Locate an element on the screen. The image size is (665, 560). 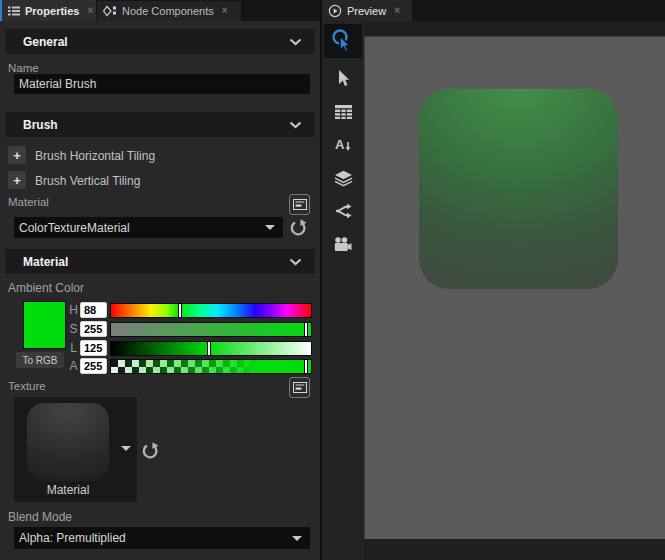
hue-label: H is located at coordinates (74, 310).